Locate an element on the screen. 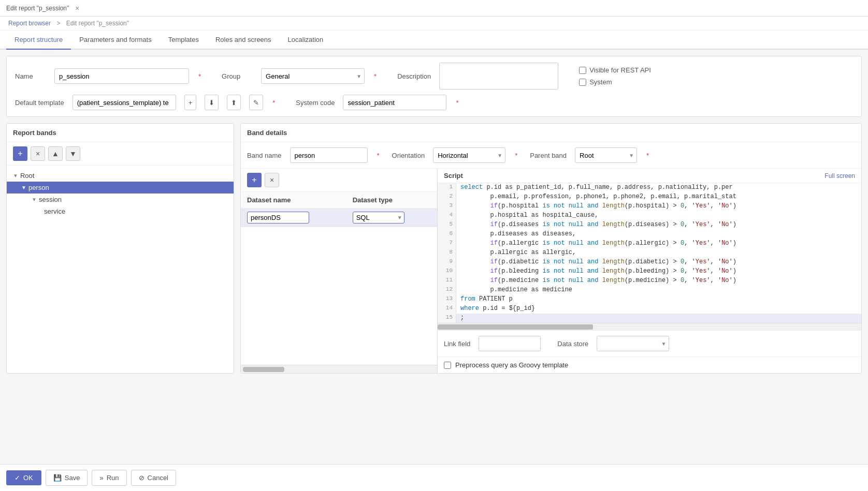 This screenshot has height=491, width=868. breadcrumb: Report browser > Edit report "p_session" is located at coordinates (434, 24).